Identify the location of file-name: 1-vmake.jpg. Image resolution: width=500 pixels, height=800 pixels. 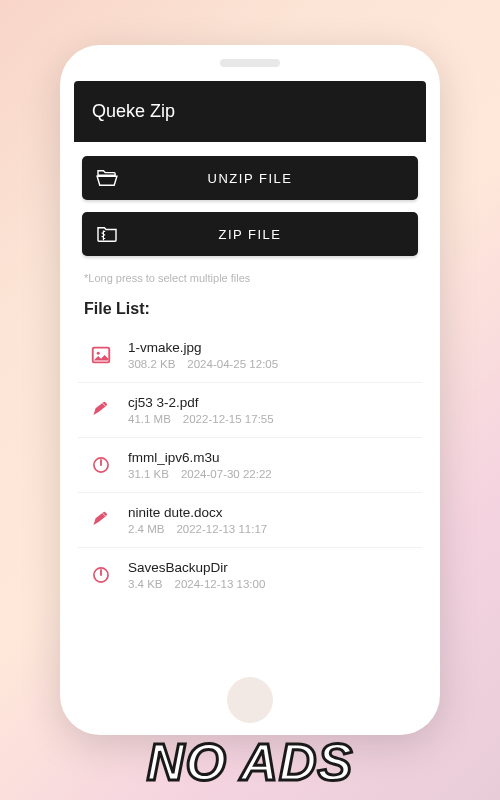
(271, 348).